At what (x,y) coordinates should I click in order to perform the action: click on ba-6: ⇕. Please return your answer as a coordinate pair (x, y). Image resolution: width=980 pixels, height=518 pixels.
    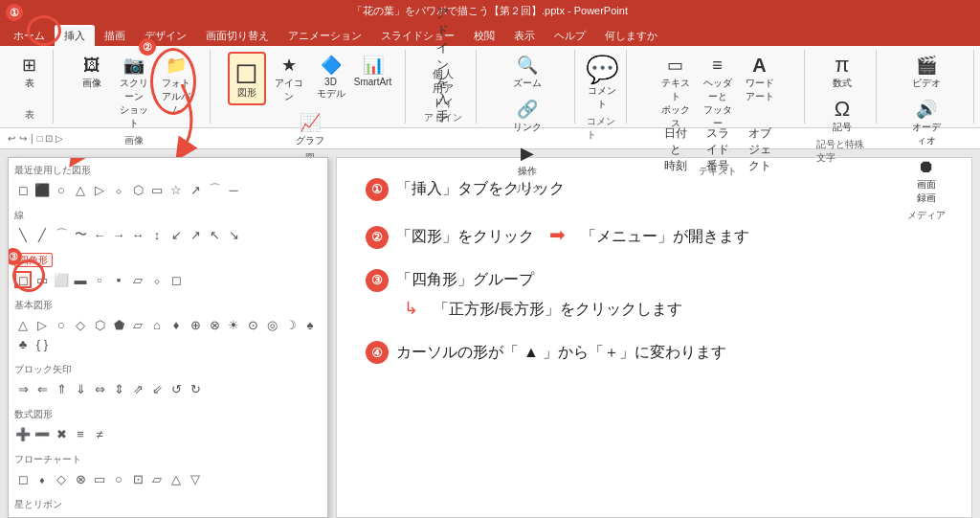
    Looking at the image, I should click on (119, 389).